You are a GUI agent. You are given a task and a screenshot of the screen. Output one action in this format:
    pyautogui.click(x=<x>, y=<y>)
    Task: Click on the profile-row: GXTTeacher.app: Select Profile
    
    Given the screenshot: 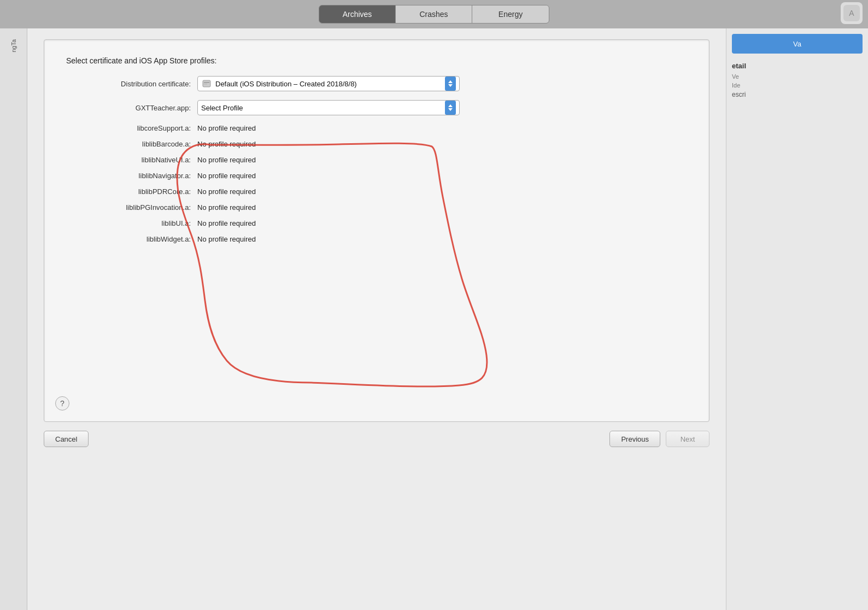 What is the action you would take?
    pyautogui.click(x=377, y=108)
    